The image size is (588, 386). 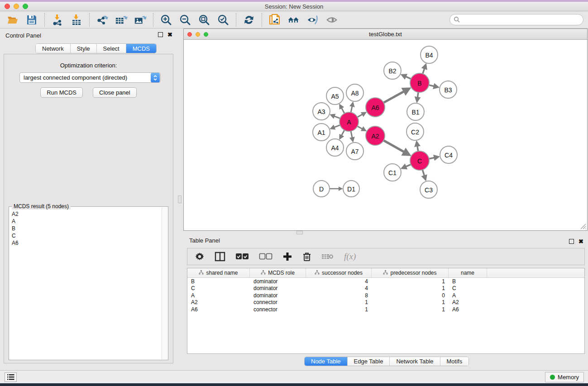 What do you see at coordinates (352, 136) in the screenshot?
I see `graph-edge-A-A7` at bounding box center [352, 136].